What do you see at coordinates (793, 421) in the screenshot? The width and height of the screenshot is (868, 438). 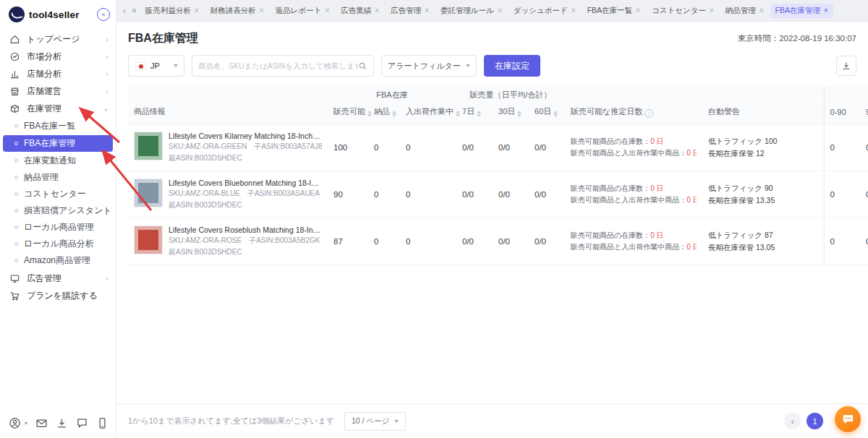 I see `prev-page-button: ‹` at bounding box center [793, 421].